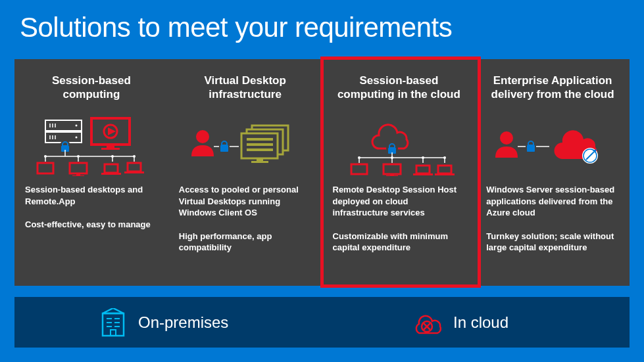 The height and width of the screenshot is (362, 644). Describe the element at coordinates (427, 323) in the screenshot. I see `cloud-icon` at that location.